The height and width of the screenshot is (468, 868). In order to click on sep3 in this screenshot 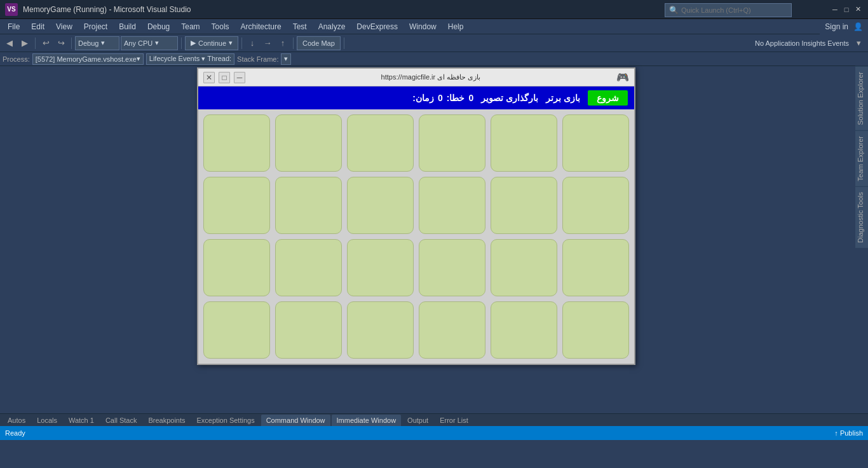, I will do `click(182, 43)`.